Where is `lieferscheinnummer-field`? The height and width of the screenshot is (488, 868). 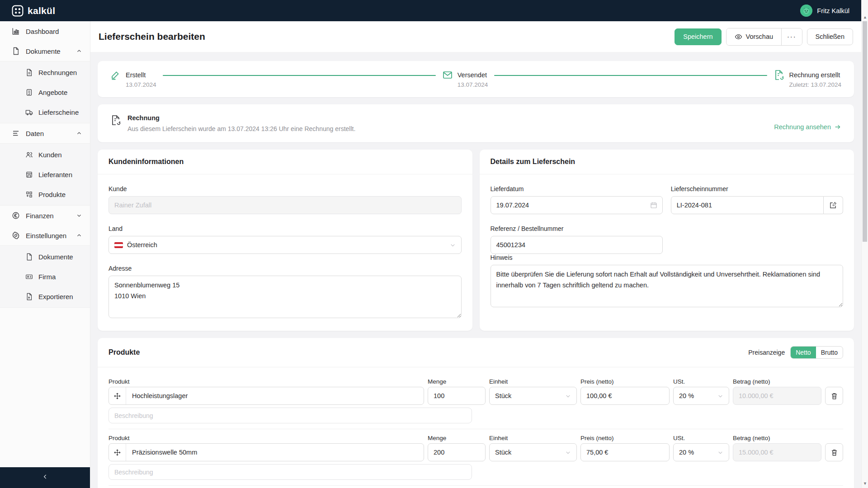 lieferscheinnummer-field is located at coordinates (747, 205).